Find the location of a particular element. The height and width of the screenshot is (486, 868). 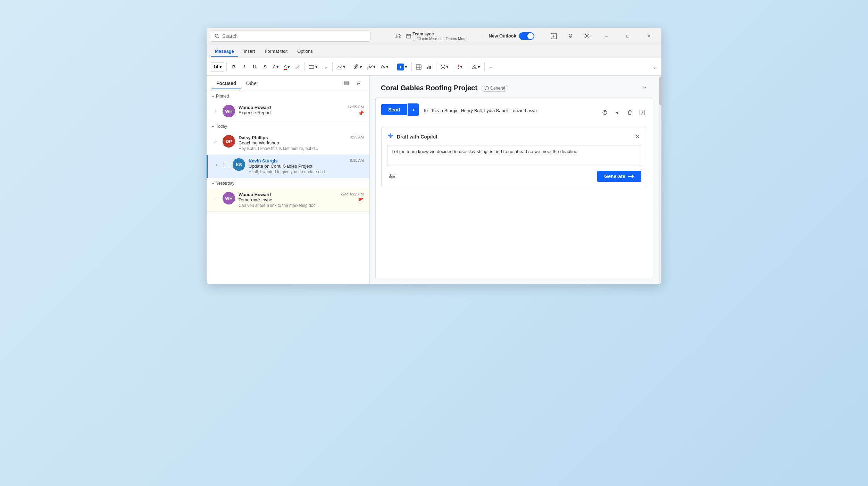

new-outlook-toggle is located at coordinates (527, 36).